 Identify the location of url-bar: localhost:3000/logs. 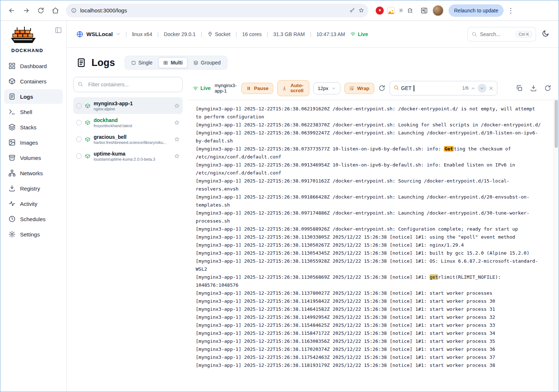
(217, 11).